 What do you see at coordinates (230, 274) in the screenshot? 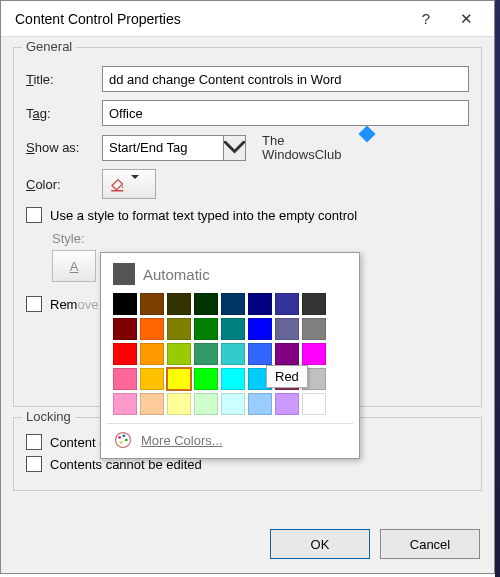
I see `automatic-color-item: Automatic` at bounding box center [230, 274].